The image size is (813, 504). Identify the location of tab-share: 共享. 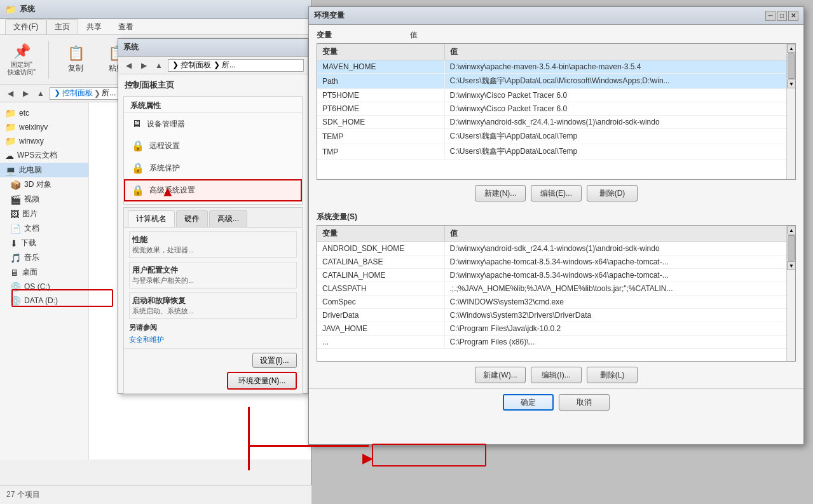
(94, 27).